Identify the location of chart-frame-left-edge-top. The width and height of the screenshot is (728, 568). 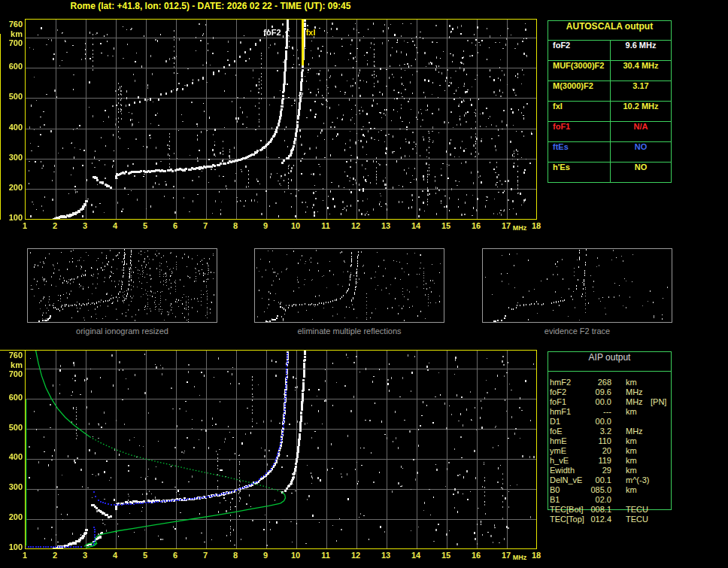
(0, 126).